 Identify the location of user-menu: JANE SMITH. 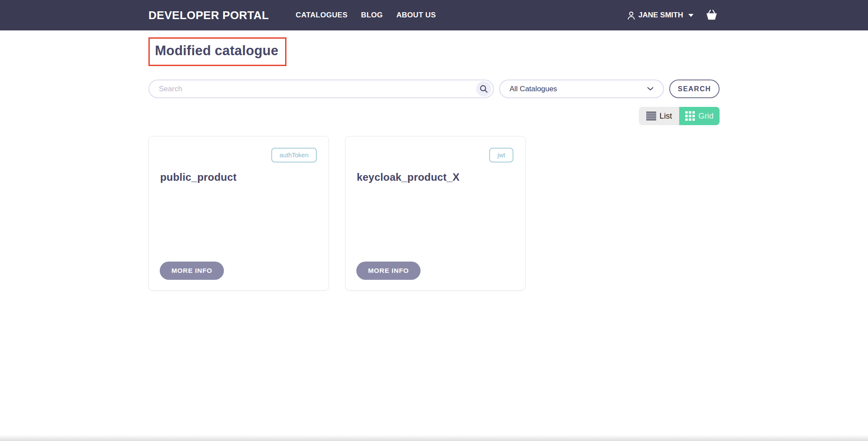
(660, 16).